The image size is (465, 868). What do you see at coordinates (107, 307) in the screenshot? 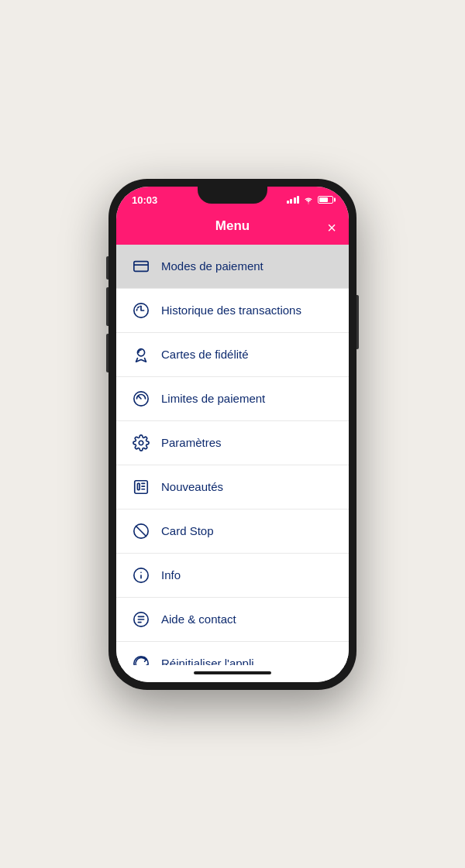
I see `side-button-vol-up` at bounding box center [107, 307].